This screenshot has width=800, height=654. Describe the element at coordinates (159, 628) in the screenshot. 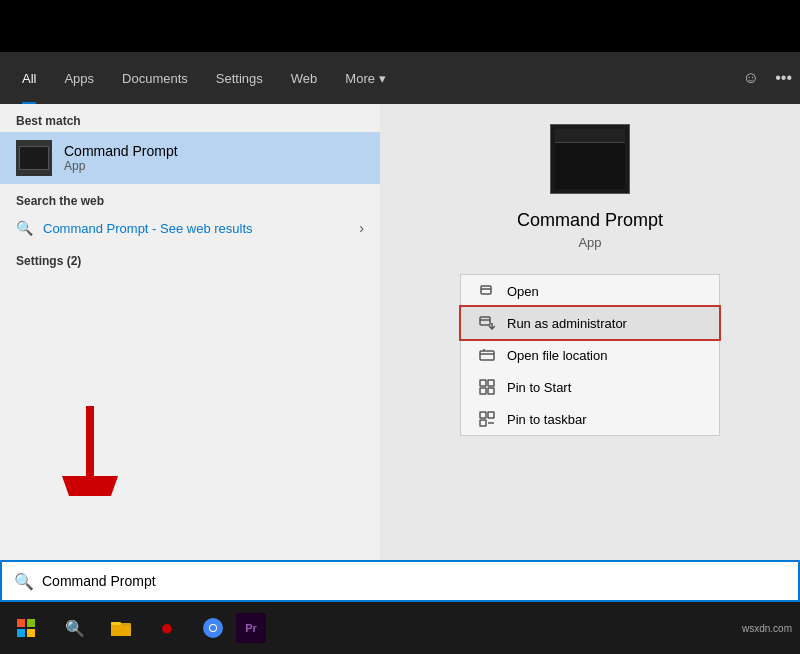

I see `taskbar-icons: 🔍 ● Pr` at that location.